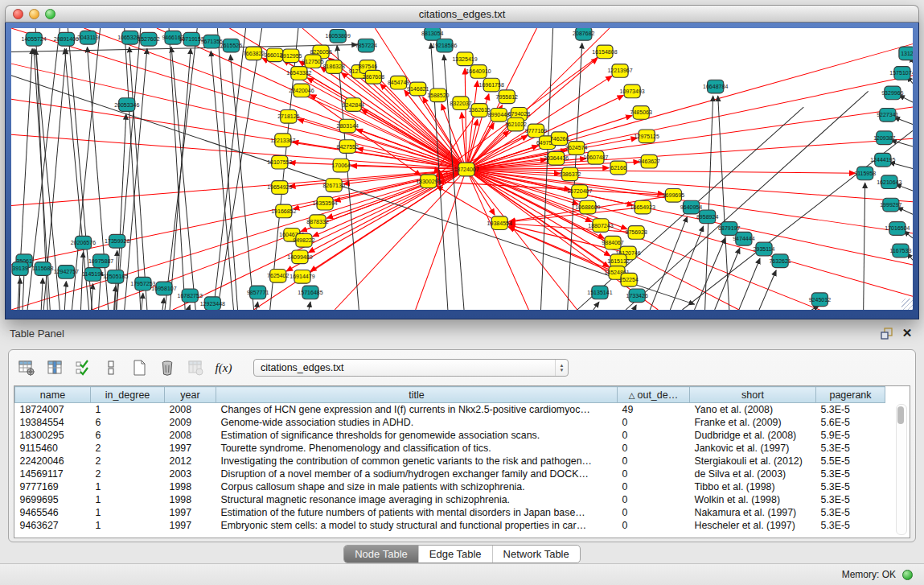  I want to click on table-cell: 5.5E-5, so click(851, 461).